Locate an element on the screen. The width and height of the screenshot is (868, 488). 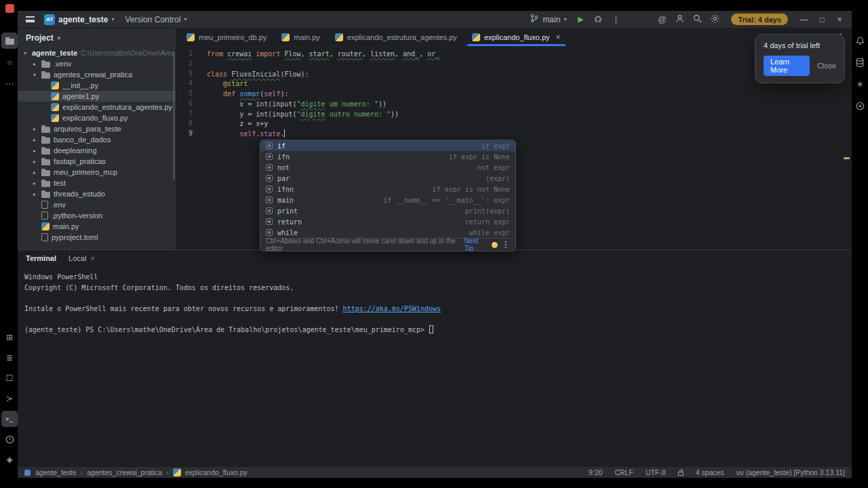
project-widget: AT agente_teste ▾ is located at coordinates (79, 20).